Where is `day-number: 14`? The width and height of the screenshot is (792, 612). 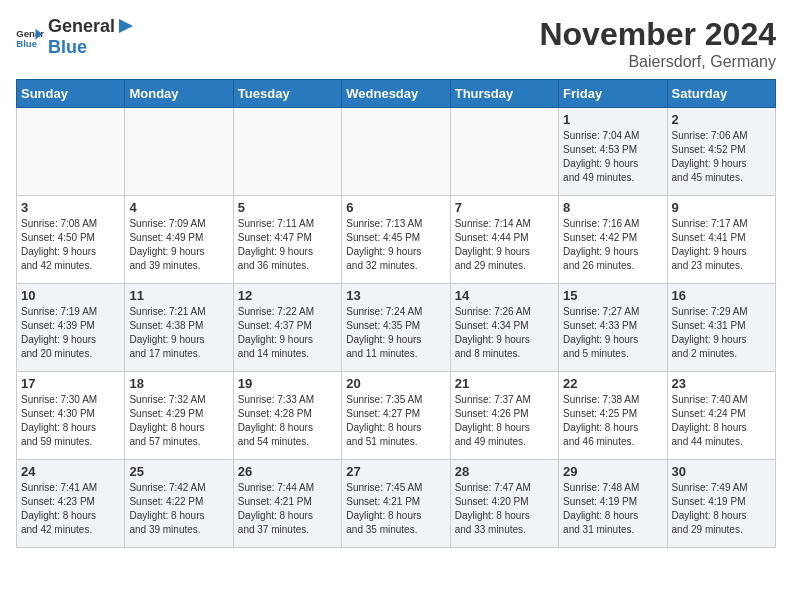 day-number: 14 is located at coordinates (504, 296).